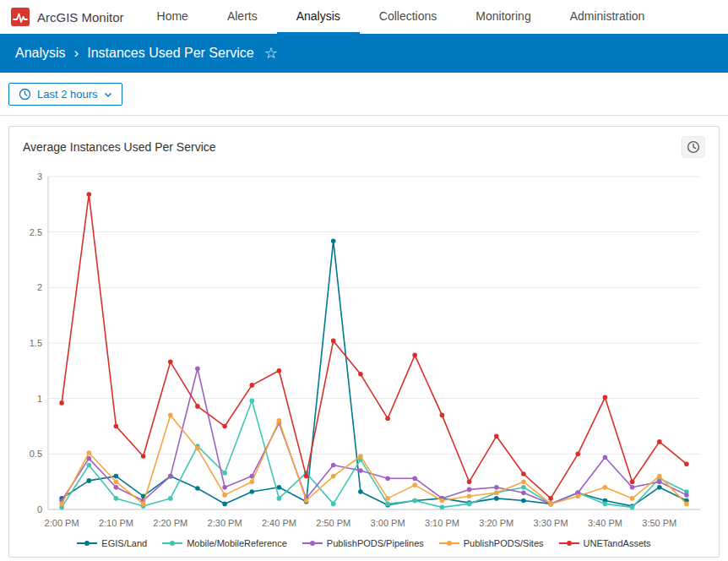 Image resolution: width=728 pixels, height=561 pixels. Describe the element at coordinates (492, 543) in the screenshot. I see `legend-item-publishpods-sites: PublishPODS/Sites` at that location.